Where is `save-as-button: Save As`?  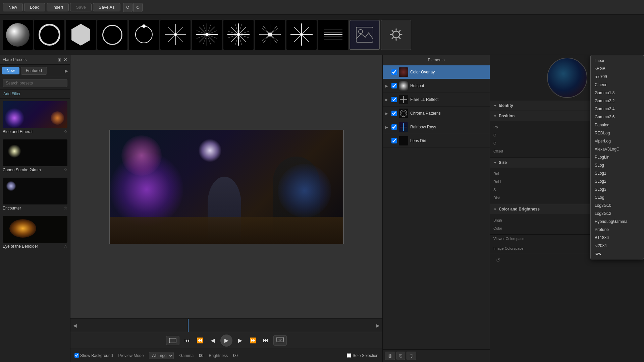 save-as-button: Save As is located at coordinates (107, 7).